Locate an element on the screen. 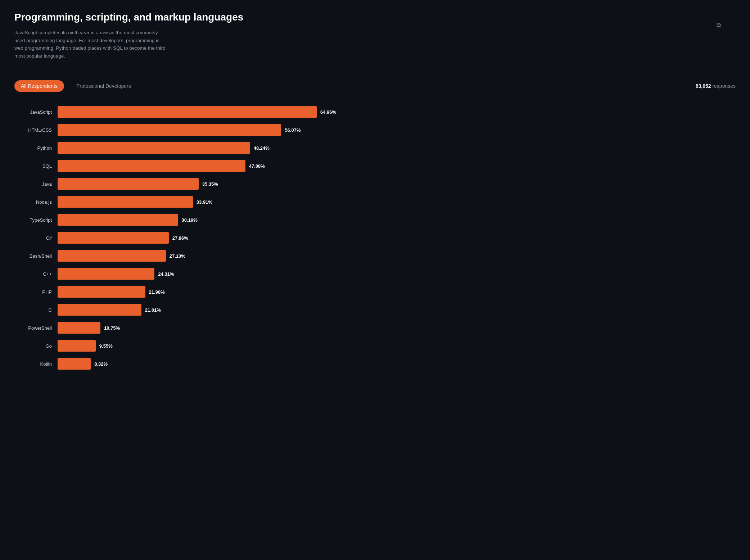 The height and width of the screenshot is (560, 750). bar-label: PowerShell is located at coordinates (36, 328).